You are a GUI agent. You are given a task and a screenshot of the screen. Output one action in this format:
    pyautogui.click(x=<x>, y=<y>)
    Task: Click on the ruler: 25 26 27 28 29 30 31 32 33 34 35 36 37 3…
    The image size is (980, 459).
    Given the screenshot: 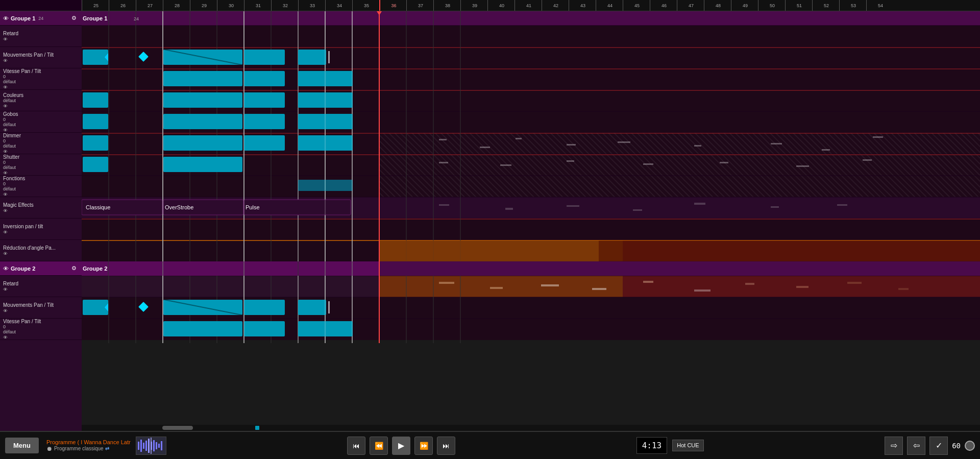 What is the action you would take?
    pyautogui.click(x=531, y=5)
    